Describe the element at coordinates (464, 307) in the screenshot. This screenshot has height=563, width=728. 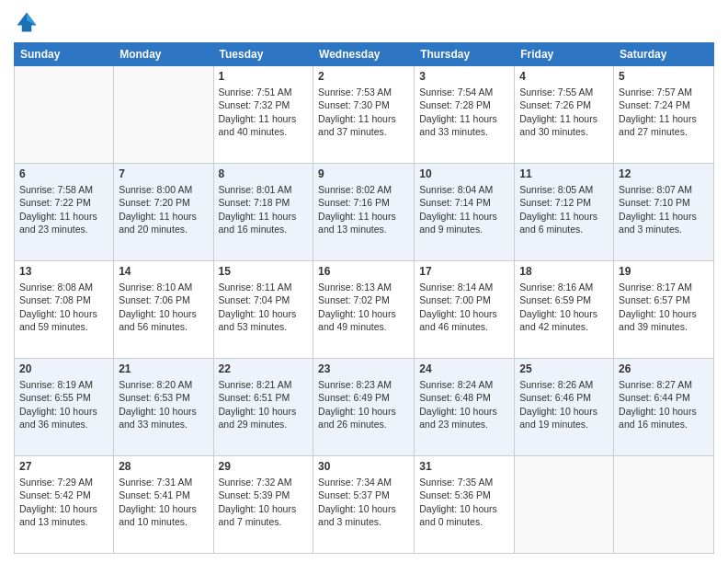
I see `day-info: Sunrise: 8:14 AM Sunset: 7:00 PM Dayligh…` at that location.